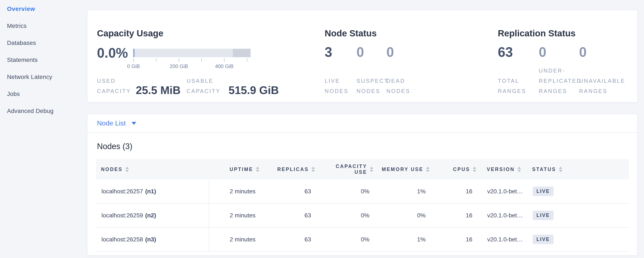 Image resolution: width=644 pixels, height=258 pixels. I want to click on node-link: localhost:26257, so click(122, 191).